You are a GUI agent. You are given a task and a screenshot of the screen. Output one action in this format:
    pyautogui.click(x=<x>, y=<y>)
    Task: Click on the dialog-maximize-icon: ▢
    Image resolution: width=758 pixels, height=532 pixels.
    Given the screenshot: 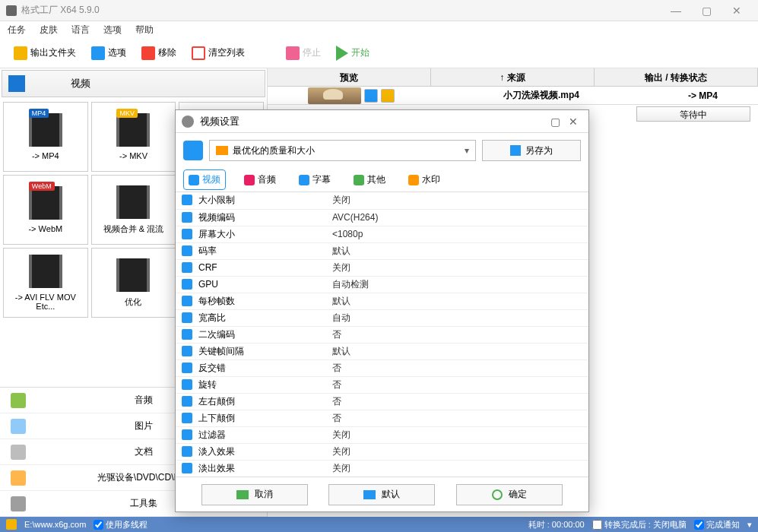 What is the action you would take?
    pyautogui.click(x=555, y=122)
    